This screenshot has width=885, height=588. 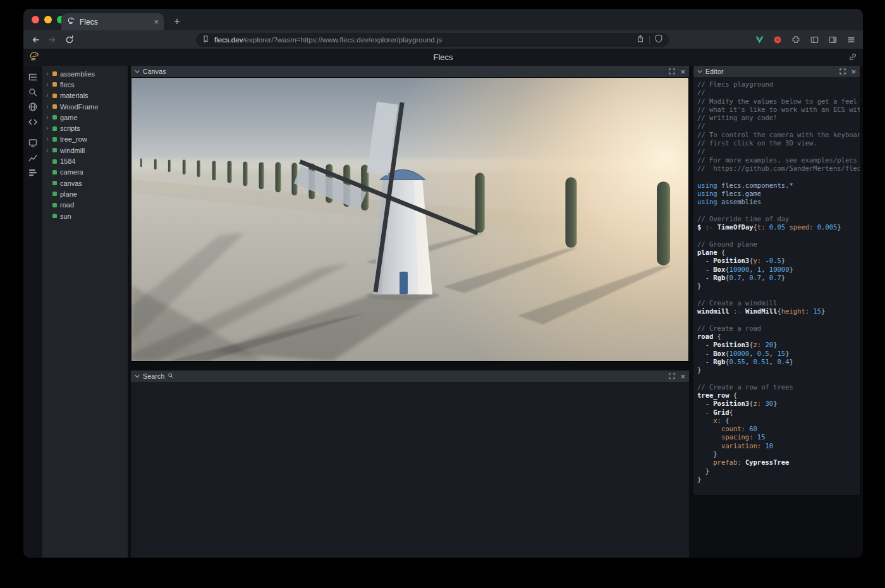 I want to click on tree-item-label: 1584, so click(x=68, y=161).